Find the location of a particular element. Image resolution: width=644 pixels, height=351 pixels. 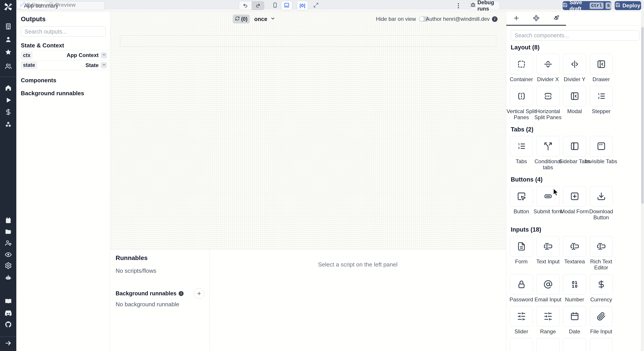

state-key-badge: state is located at coordinates (29, 65).